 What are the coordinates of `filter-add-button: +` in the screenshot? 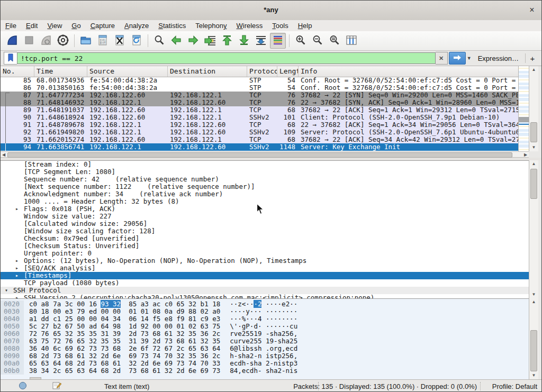 It's located at (532, 58).